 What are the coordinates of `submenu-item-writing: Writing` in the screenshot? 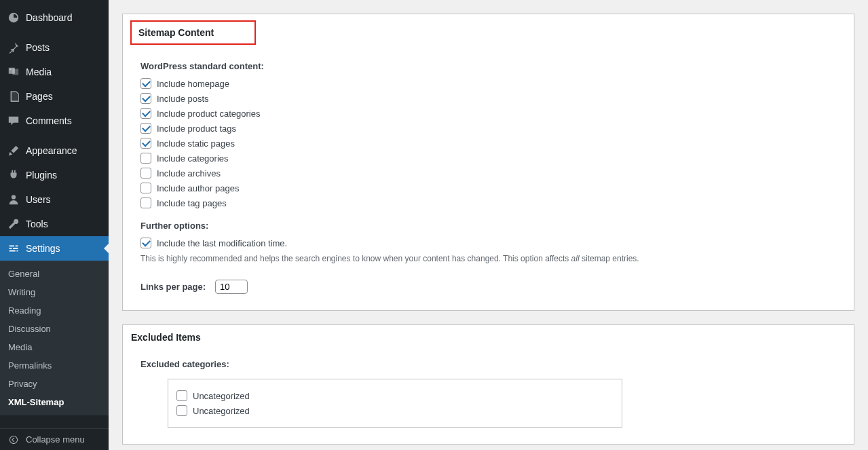 It's located at (54, 292).